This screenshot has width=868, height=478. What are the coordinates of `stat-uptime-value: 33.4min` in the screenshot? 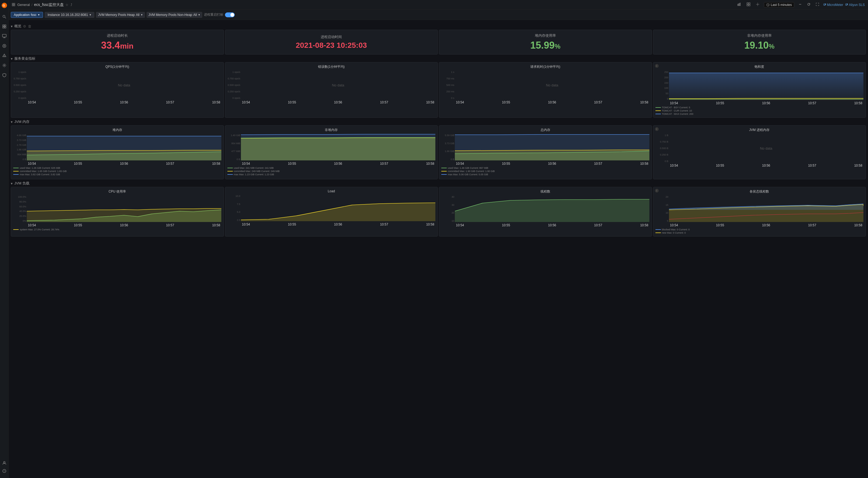 It's located at (117, 45).